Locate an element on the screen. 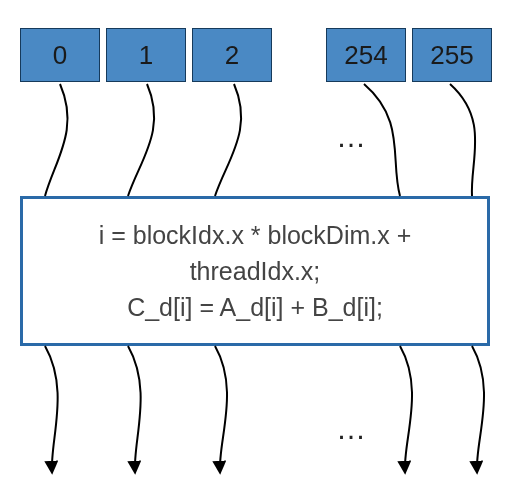 The height and width of the screenshot is (501, 512). code-line-1: i = blockIdx.x * blockDim.x + threadIdx.… is located at coordinates (255, 254).